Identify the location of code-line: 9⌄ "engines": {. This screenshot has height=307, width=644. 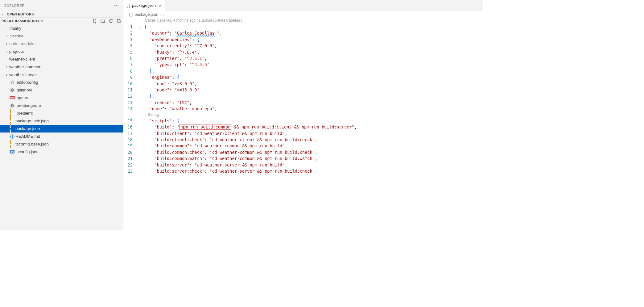
(303, 77).